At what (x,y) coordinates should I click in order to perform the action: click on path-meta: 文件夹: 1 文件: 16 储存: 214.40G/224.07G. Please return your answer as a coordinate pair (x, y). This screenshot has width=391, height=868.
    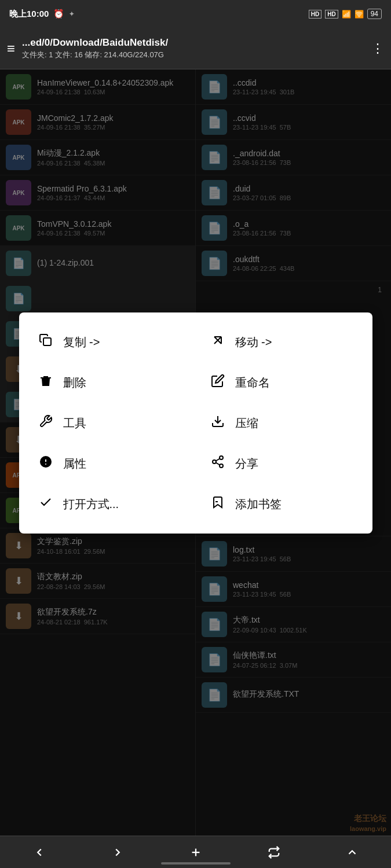
    Looking at the image, I should click on (193, 55).